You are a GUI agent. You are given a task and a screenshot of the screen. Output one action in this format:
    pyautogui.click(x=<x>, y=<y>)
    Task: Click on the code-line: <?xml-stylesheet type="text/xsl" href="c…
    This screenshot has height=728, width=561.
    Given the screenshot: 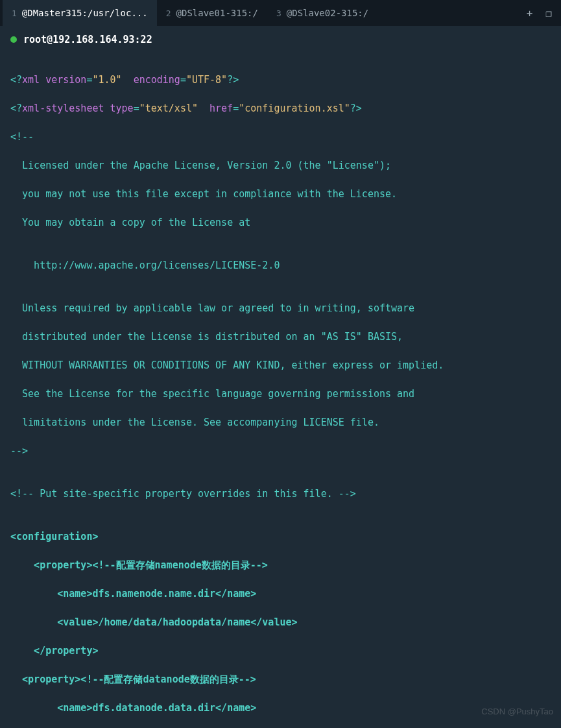 What is the action you would take?
    pyautogui.click(x=280, y=108)
    